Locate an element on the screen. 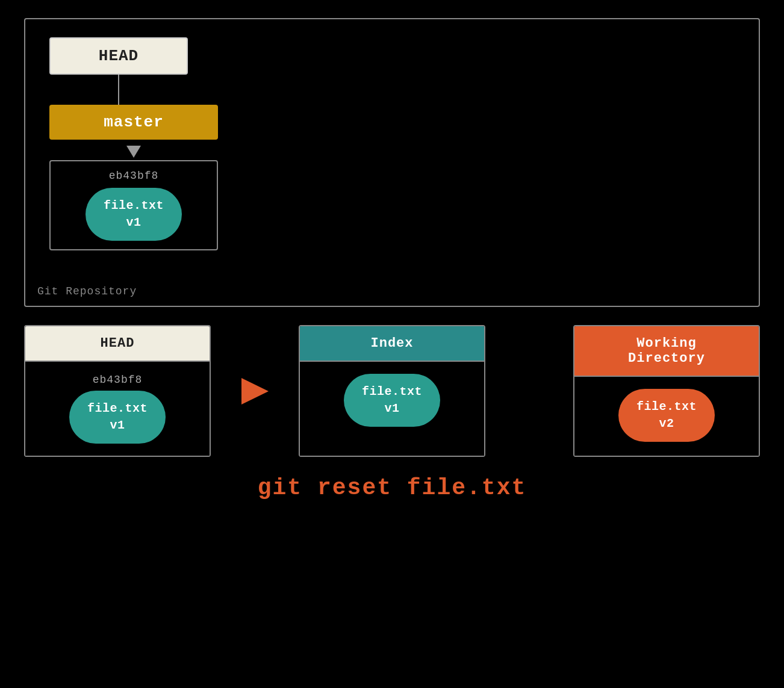  file-pill-index: file.txt v1 is located at coordinates (392, 400).